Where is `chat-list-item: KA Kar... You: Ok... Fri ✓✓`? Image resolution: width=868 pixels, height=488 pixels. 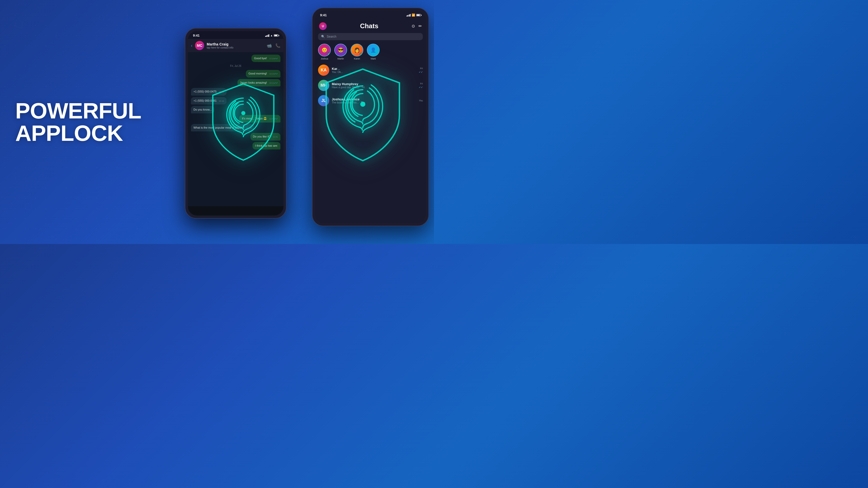 chat-list-item: KA Kar... You: Ok... Fri ✓✓ is located at coordinates (371, 70).